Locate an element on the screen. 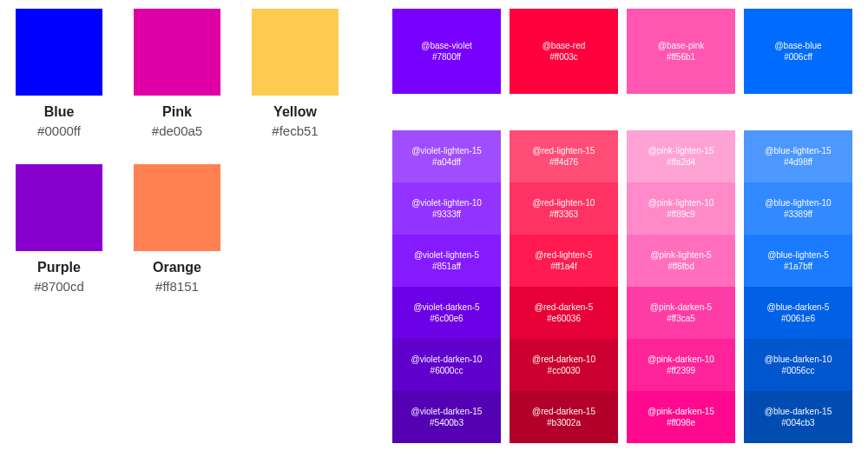  swatch-yellow: Yellow#fecb51 is located at coordinates (295, 73).